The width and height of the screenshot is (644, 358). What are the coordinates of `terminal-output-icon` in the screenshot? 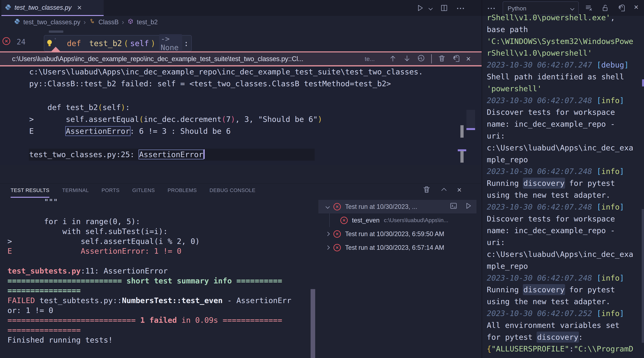 It's located at (454, 207).